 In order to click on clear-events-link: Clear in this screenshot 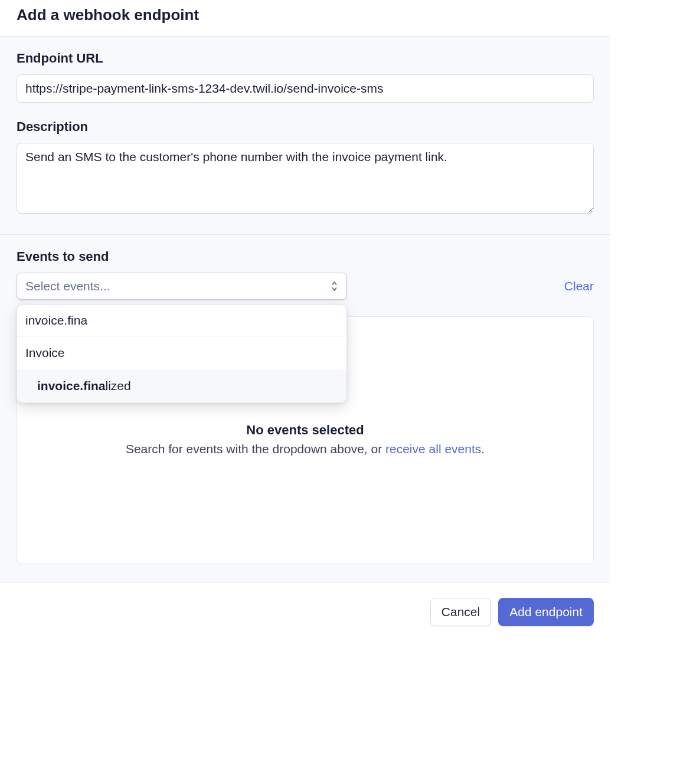, I will do `click(579, 286)`.